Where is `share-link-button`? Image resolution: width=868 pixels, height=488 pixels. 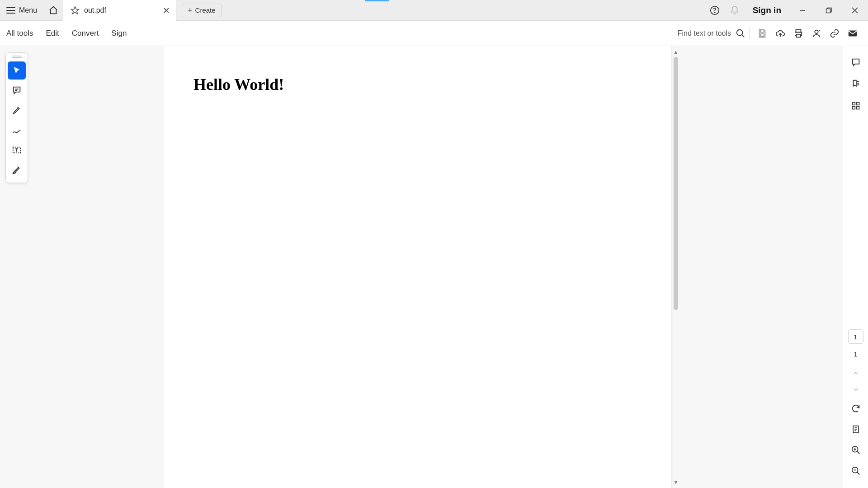 share-link-button is located at coordinates (835, 33).